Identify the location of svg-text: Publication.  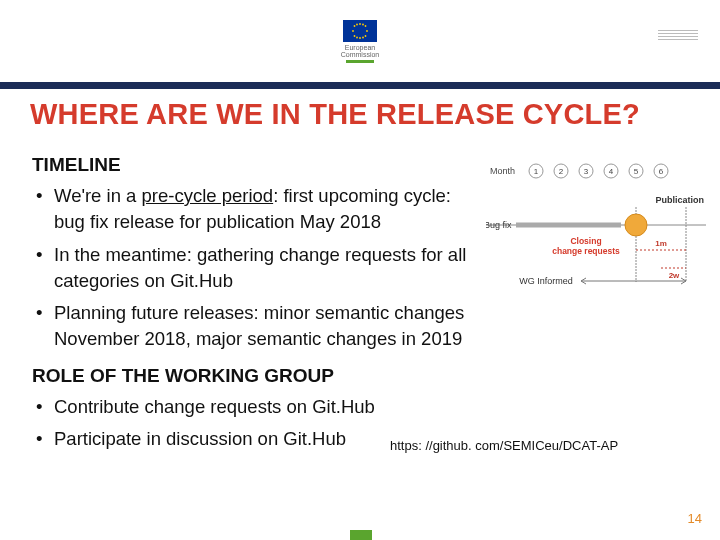
(680, 200).